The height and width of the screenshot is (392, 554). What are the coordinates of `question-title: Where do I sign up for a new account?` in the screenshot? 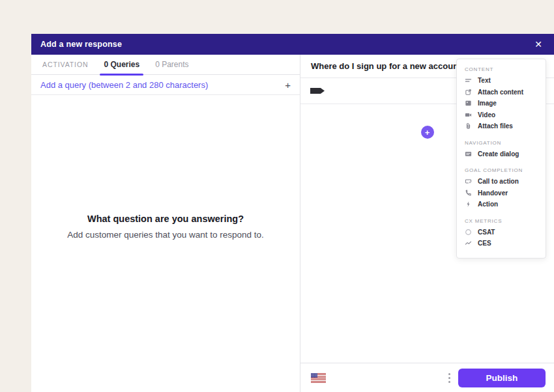 It's located at (388, 66).